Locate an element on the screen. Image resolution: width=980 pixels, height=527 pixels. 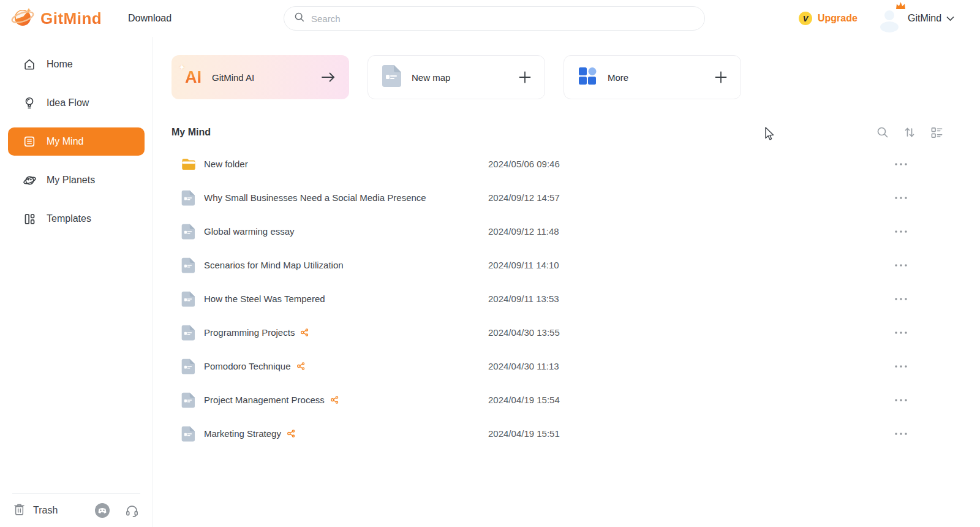
file-modified-date: 2024/04/30 11:13 is located at coordinates (524, 366).